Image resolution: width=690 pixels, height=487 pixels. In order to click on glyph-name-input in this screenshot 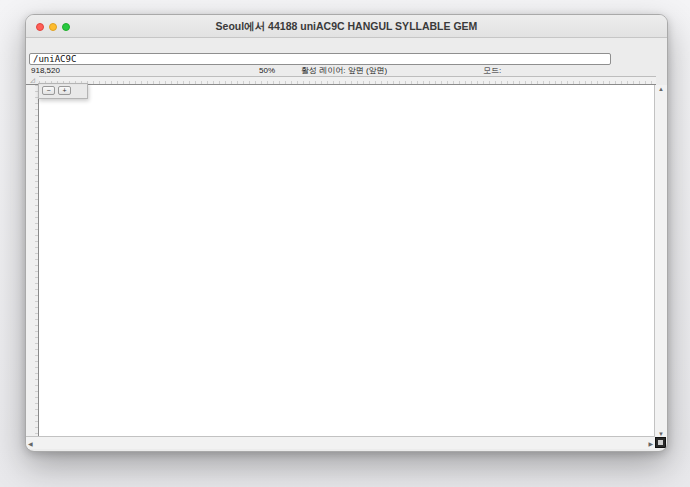, I will do `click(320, 59)`.